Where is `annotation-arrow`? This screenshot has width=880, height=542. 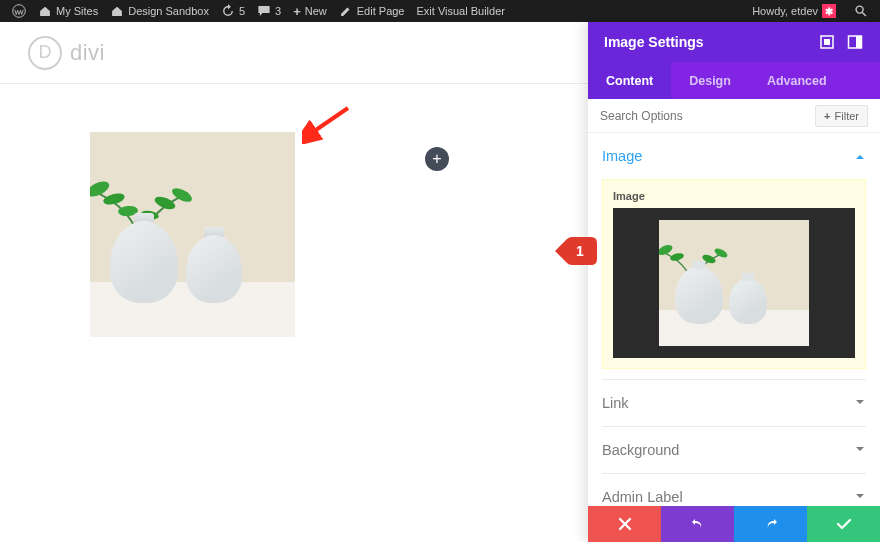
annotation-arrow is located at coordinates (327, 124).